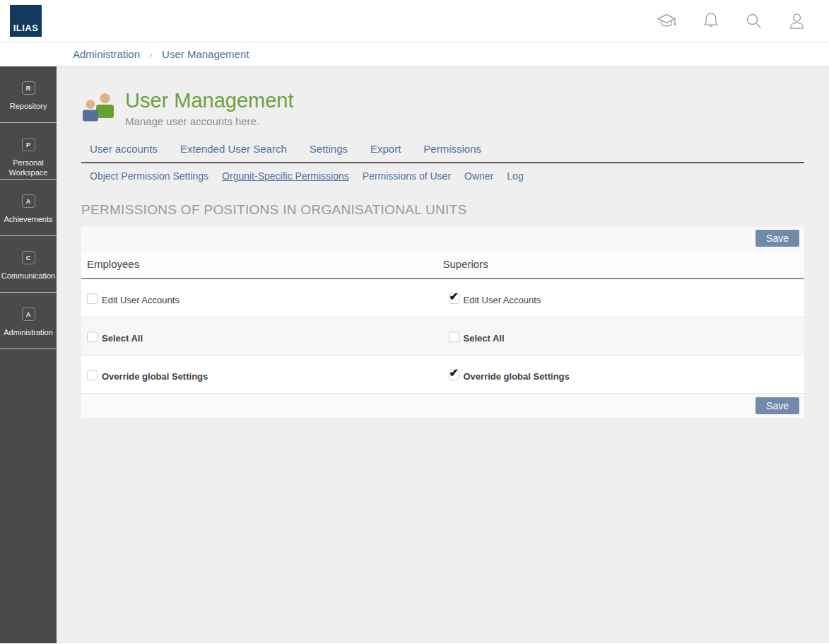 This screenshot has width=829, height=644. What do you see at coordinates (666, 21) in the screenshot?
I see `graduation-cap-icon` at bounding box center [666, 21].